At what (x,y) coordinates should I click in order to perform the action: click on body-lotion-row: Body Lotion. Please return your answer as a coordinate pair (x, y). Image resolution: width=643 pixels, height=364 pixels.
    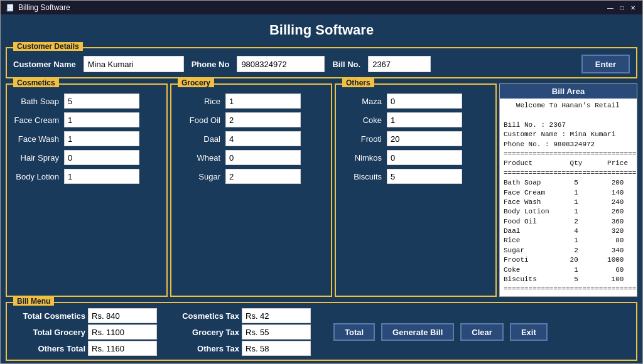
    Looking at the image, I should click on (87, 176).